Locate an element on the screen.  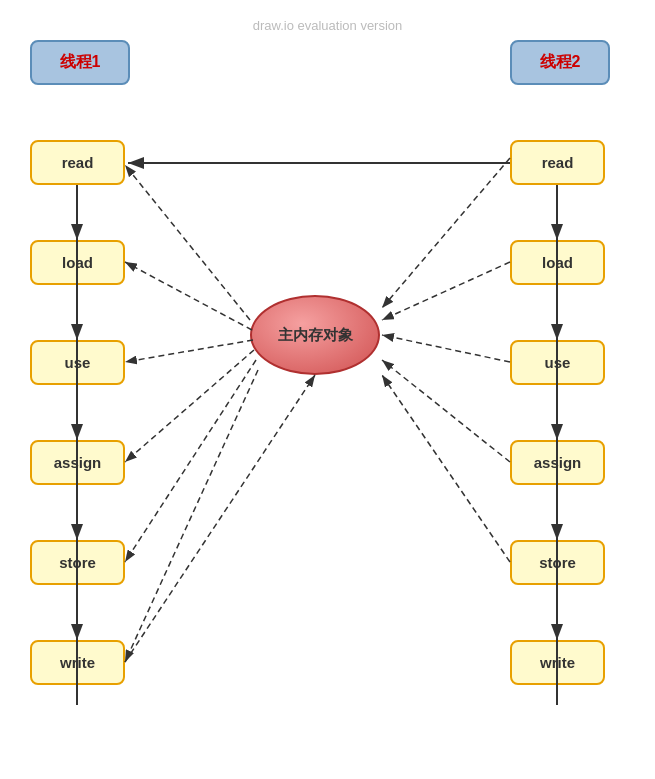
left-use: use is located at coordinates (78, 362).